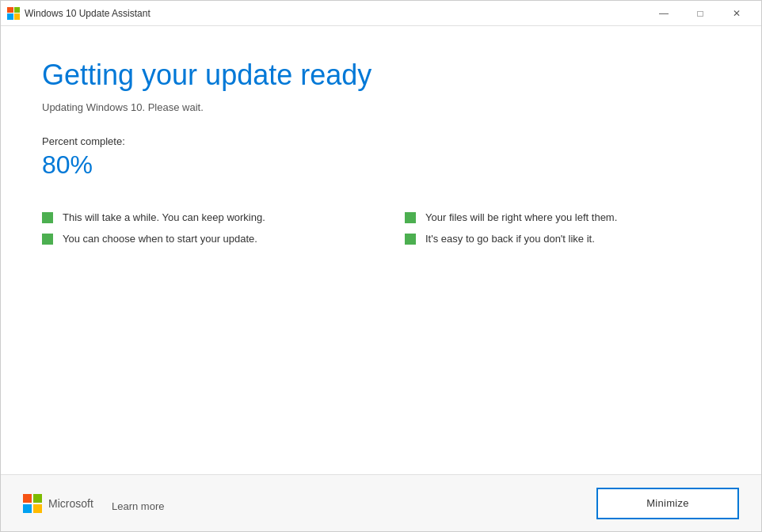 The width and height of the screenshot is (762, 532). I want to click on info-grid: This will take a while. You can keep wor…, so click(381, 228).